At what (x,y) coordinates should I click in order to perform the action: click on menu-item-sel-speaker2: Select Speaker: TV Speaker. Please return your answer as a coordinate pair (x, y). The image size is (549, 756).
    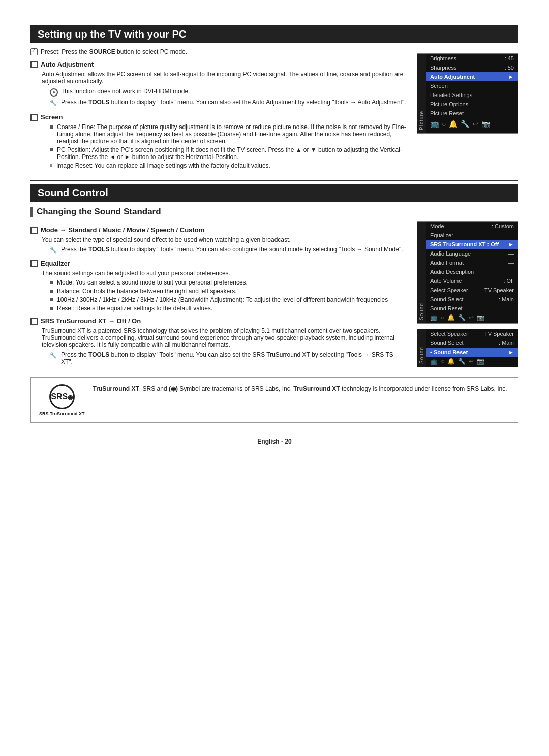
    Looking at the image, I should click on (472, 334).